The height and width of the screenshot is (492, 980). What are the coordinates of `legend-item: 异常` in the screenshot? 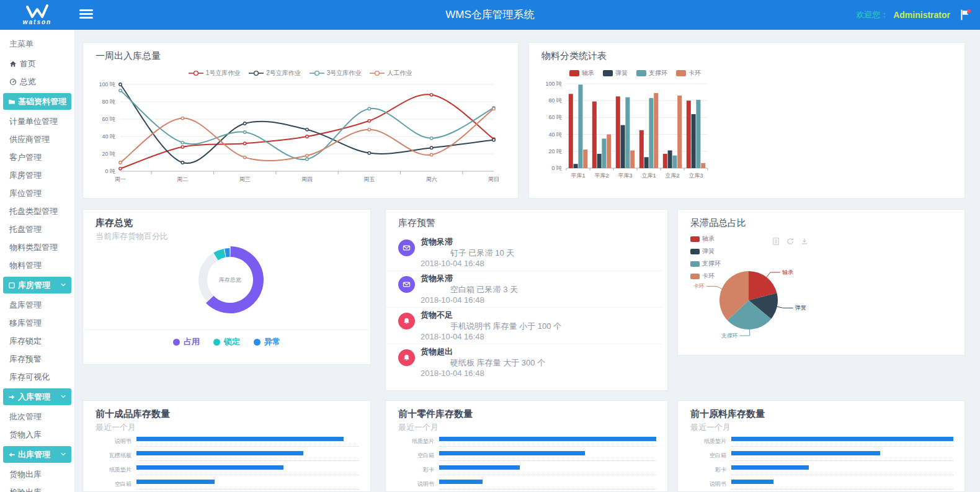 It's located at (267, 342).